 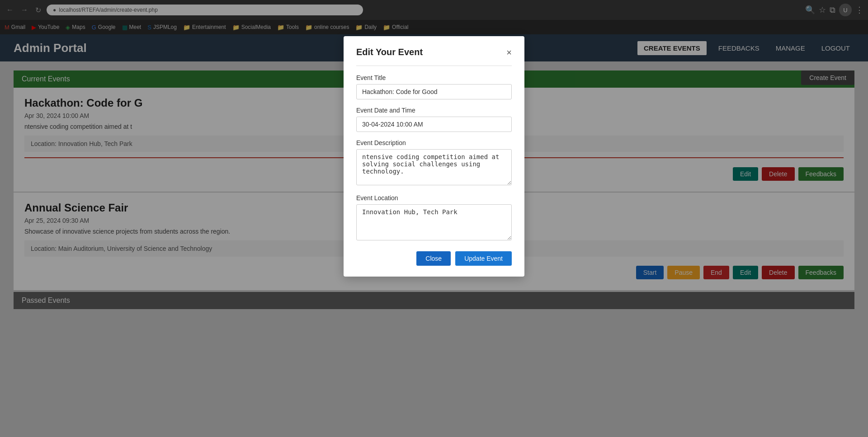 I want to click on event-description-label: Event Description, so click(x=434, y=143).